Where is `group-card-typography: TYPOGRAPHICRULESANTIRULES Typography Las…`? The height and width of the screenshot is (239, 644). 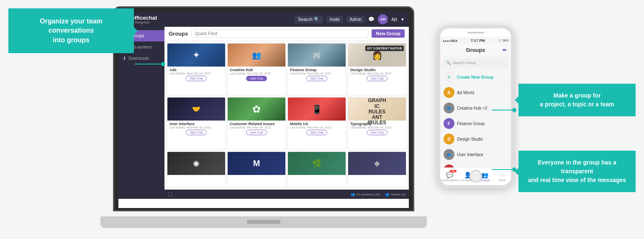
group-card-typography: TYPOGRAPHICRULESANTIRULES Typography Las… is located at coordinates (377, 123).